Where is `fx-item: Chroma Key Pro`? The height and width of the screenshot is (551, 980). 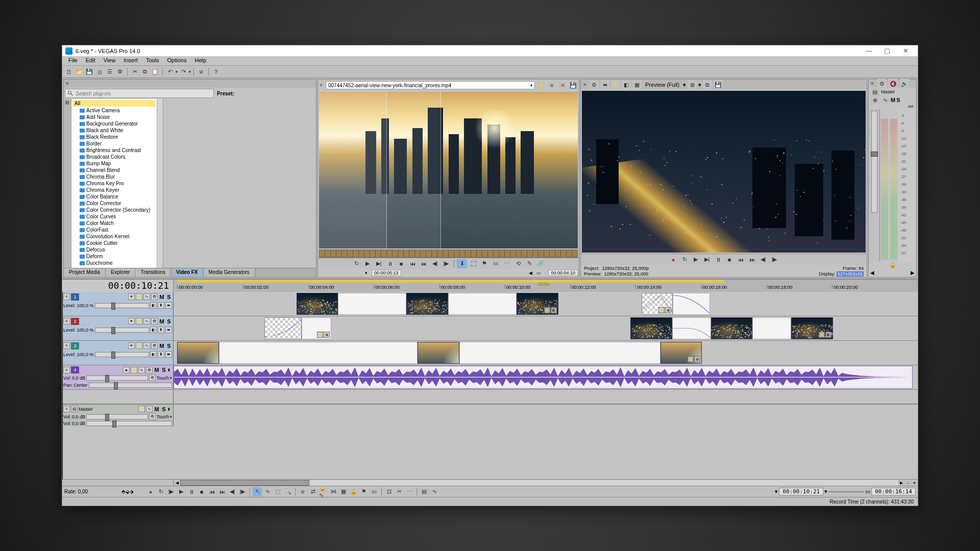 fx-item: Chroma Key Pro is located at coordinates (114, 184).